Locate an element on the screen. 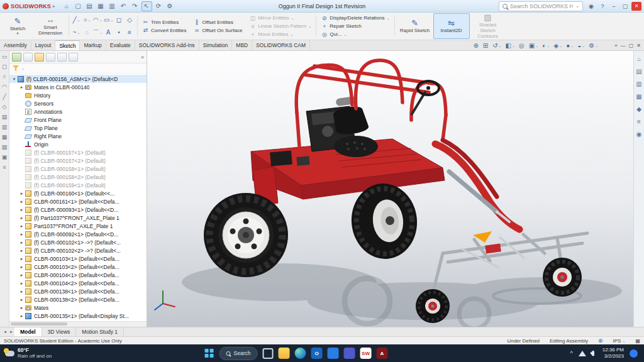  repair-sketch-button: + Repair Sketch is located at coordinates (355, 26).